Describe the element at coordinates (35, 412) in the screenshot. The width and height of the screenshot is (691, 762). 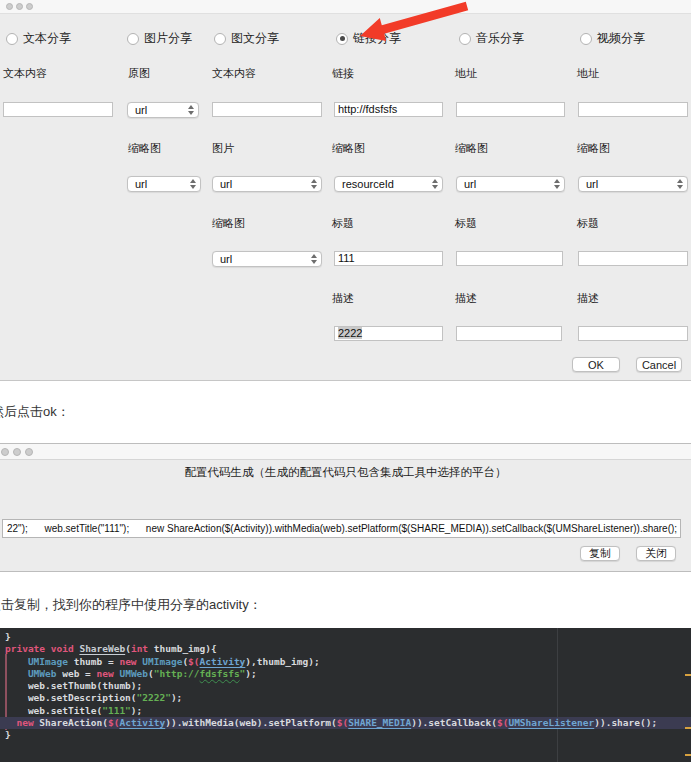
I see `caption-text: 然后点击ok：` at that location.